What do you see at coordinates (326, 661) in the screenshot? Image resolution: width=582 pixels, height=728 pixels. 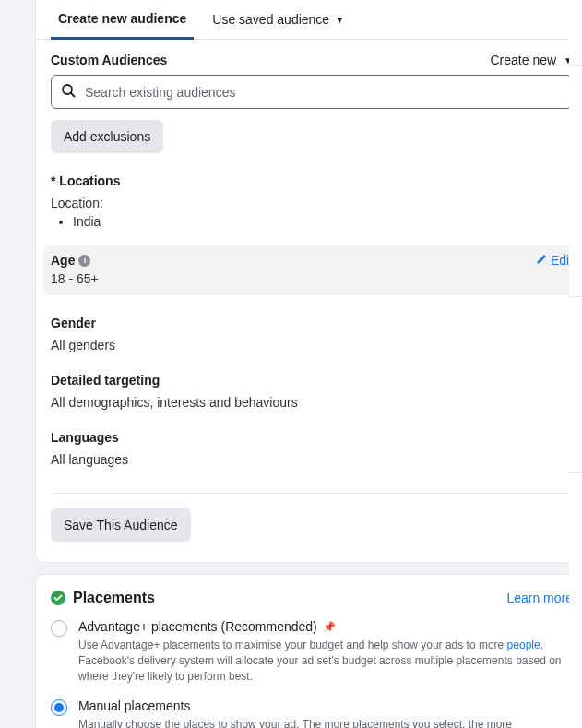 I see `advantage-desc: Use Advantage+ placements to maximise yo…` at bounding box center [326, 661].